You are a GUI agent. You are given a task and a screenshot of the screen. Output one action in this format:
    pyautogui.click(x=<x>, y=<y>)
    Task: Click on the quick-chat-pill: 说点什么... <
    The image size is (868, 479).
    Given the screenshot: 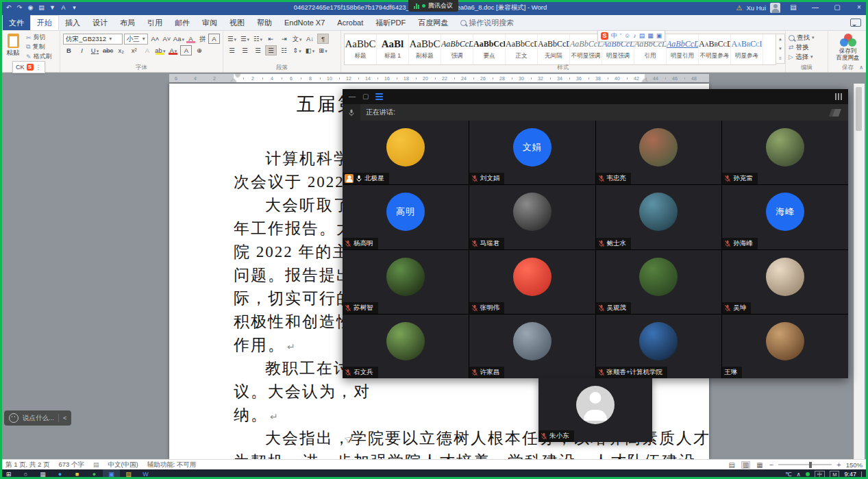 What is the action you would take?
    pyautogui.click(x=38, y=418)
    